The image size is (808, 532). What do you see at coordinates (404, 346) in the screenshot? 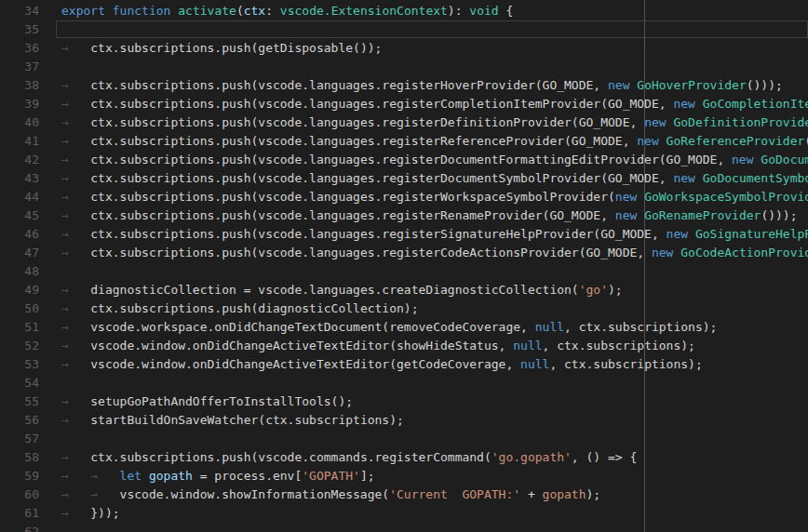
I see `code-line-52: 52→vscode.window.onDidChangeActiveTextEd…` at bounding box center [404, 346].